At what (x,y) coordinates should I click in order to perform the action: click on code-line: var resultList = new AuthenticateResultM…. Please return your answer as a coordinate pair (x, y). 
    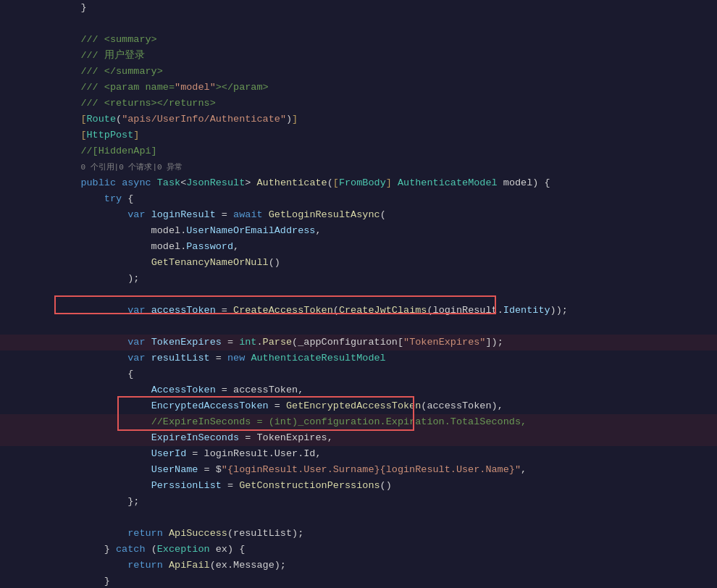
    Looking at the image, I should click on (358, 358).